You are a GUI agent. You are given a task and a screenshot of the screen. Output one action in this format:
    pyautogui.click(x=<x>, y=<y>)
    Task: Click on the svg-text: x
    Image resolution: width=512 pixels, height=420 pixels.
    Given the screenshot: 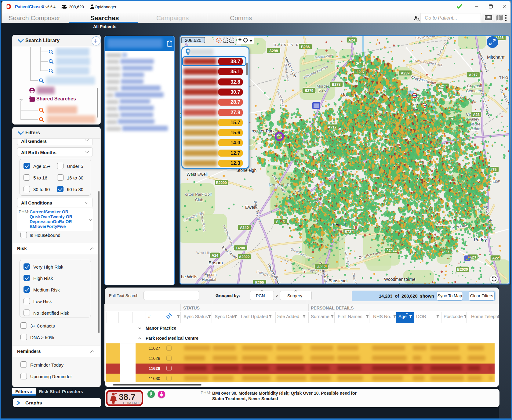 What is the action you would take?
    pyautogui.click(x=231, y=41)
    